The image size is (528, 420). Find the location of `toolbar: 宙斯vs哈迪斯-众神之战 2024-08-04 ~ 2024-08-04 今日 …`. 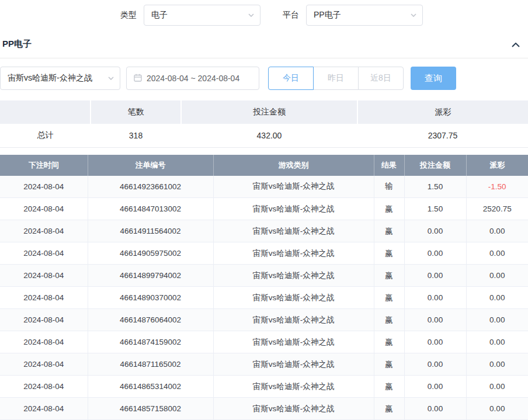

toolbar: 宙斯vs哈迪斯-众神之战 2024-08-04 ~ 2024-08-04 今日 … is located at coordinates (264, 79).